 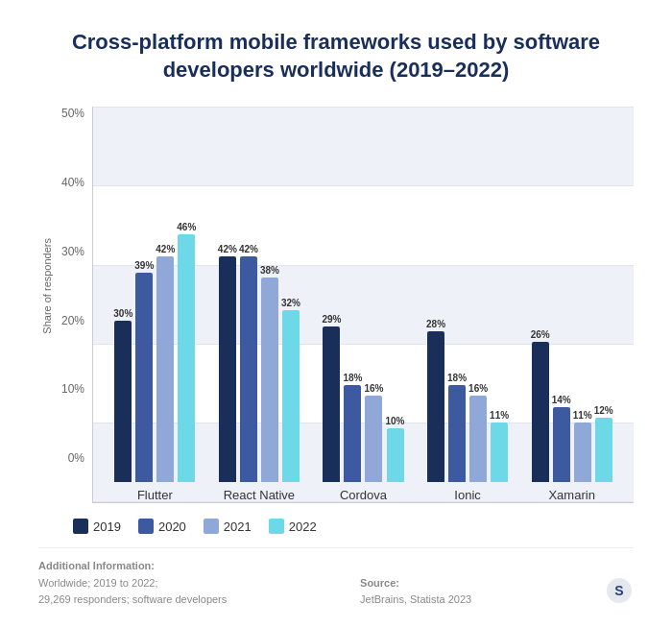 I want to click on bar-value-label: 39%, so click(x=144, y=265).